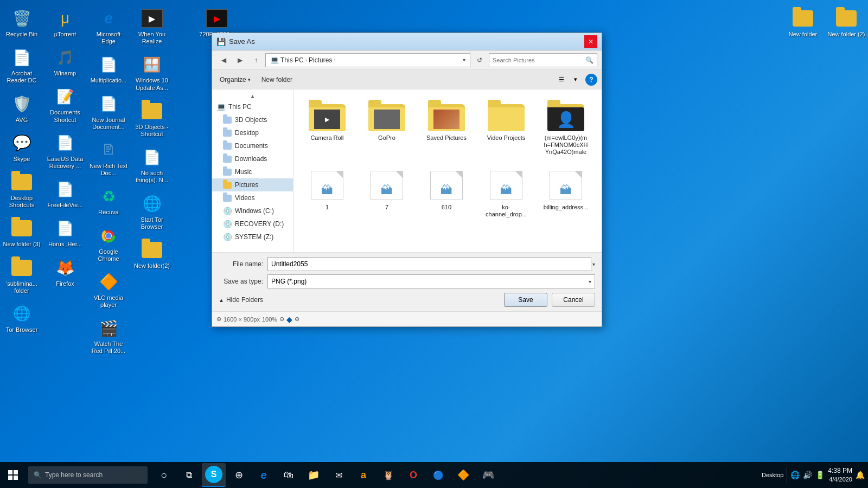 The height and width of the screenshot is (488, 868). What do you see at coordinates (506, 194) in the screenshot?
I see `file-item-ko-channel: 🏔 ko-channel_drop...` at bounding box center [506, 194].